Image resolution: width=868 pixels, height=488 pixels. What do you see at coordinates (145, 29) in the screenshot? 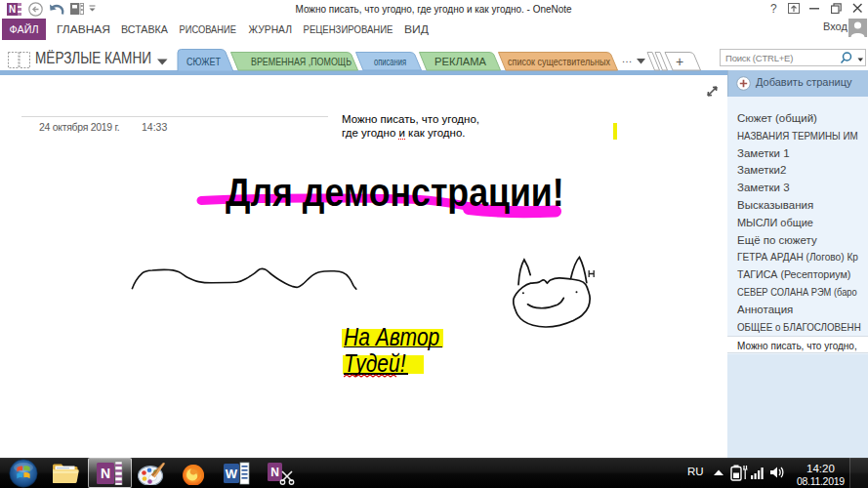
I see `svg-text: ВСТАВКА` at bounding box center [145, 29].